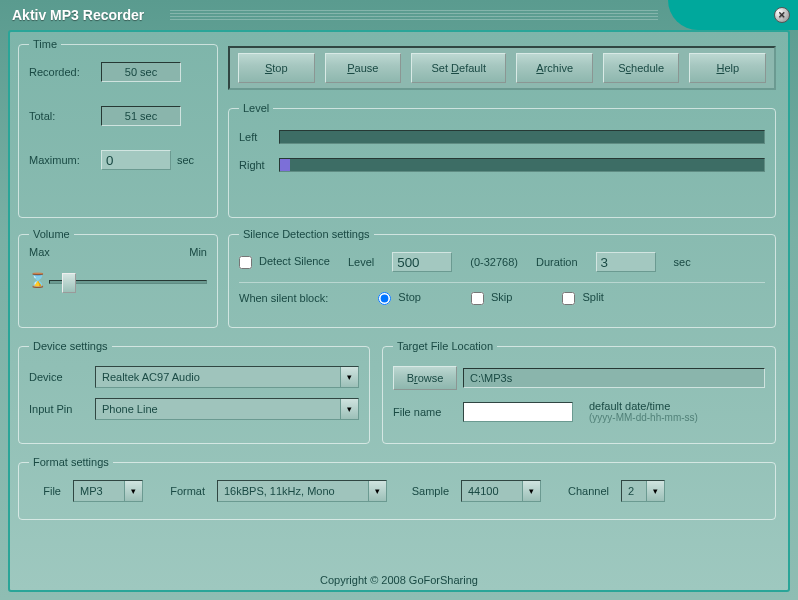 The image size is (798, 600). I want to click on file-combo-value: MP3, so click(99, 491).